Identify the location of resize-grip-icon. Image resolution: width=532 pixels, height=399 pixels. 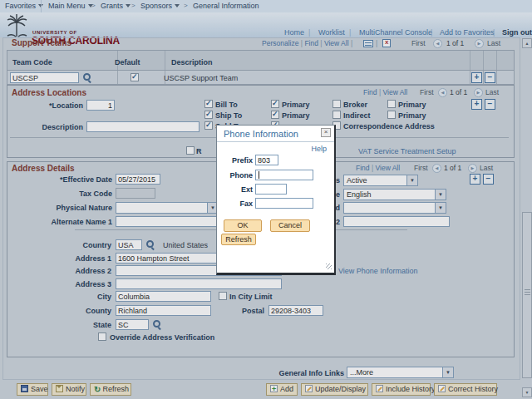
(329, 266).